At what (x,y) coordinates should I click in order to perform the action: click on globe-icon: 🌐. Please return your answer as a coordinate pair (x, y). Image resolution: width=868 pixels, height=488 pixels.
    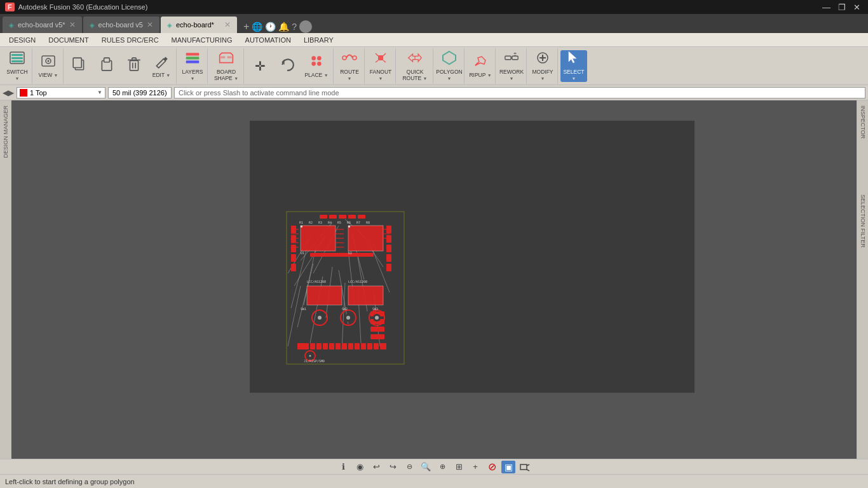
    Looking at the image, I should click on (257, 27).